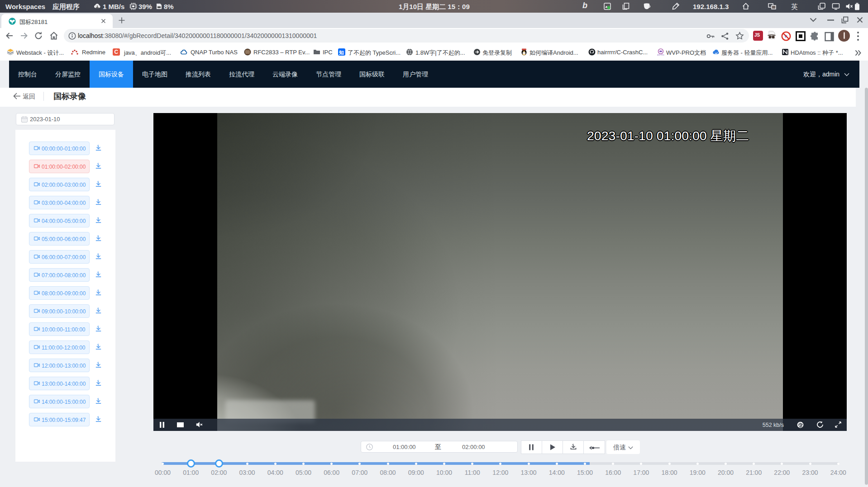 The image size is (868, 487). Describe the element at coordinates (661, 55) in the screenshot. I see `svg-text: WVP-PRO` at that location.